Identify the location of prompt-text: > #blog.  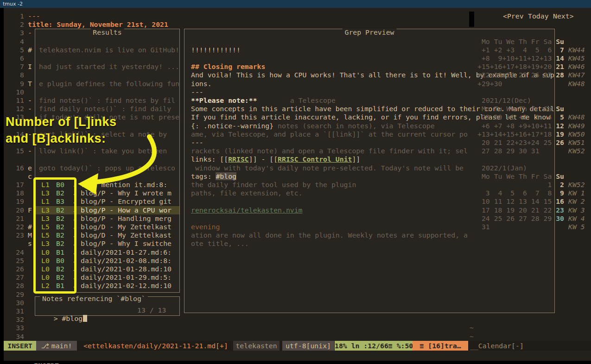
(68, 319).